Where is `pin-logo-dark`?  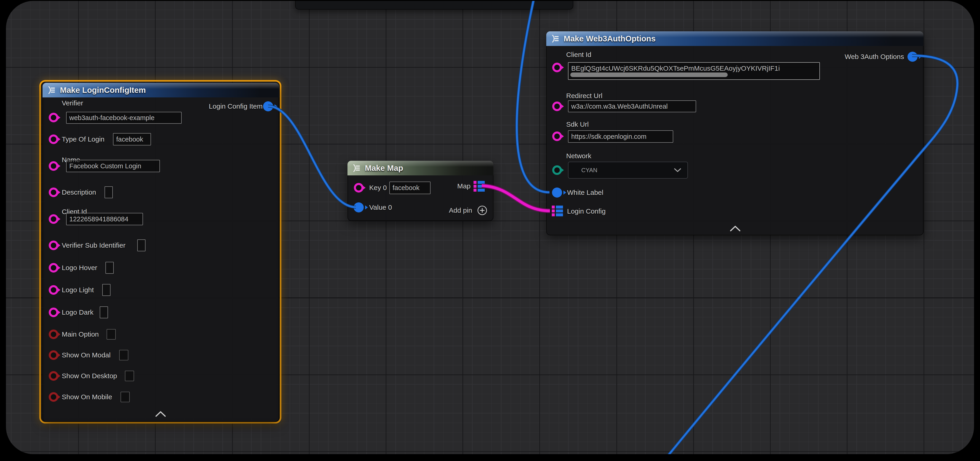 pin-logo-dark is located at coordinates (53, 313).